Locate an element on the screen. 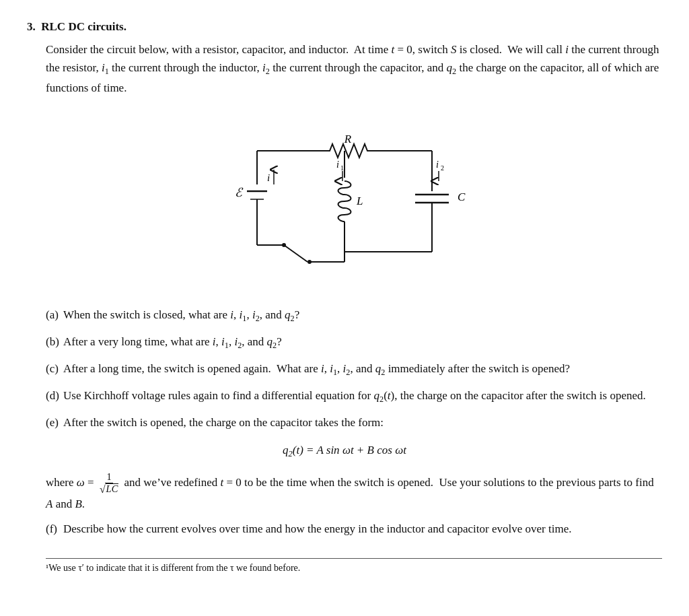 The image size is (689, 616). part-b-content: After a very long time, what are i, i1, … is located at coordinates (363, 343).